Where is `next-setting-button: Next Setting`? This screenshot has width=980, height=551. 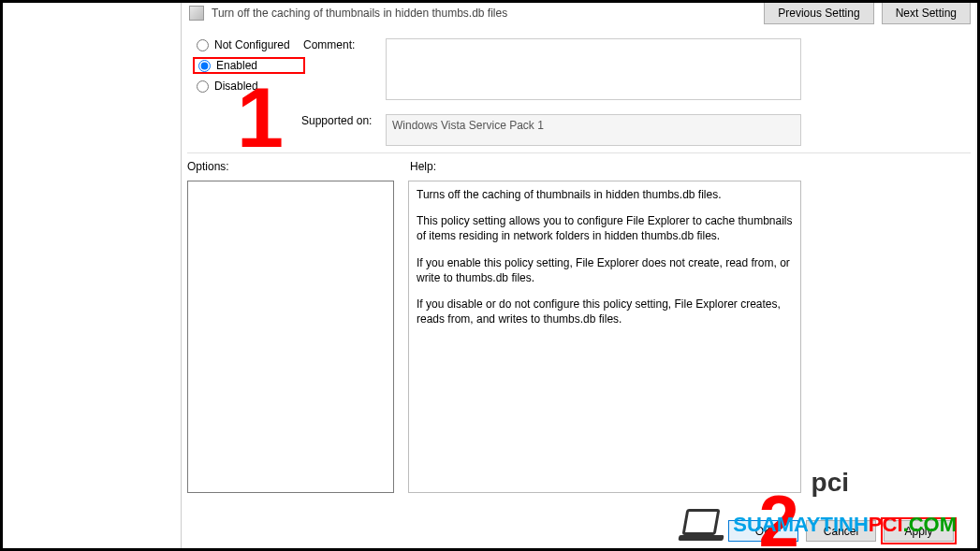
next-setting-button: Next Setting is located at coordinates (927, 13).